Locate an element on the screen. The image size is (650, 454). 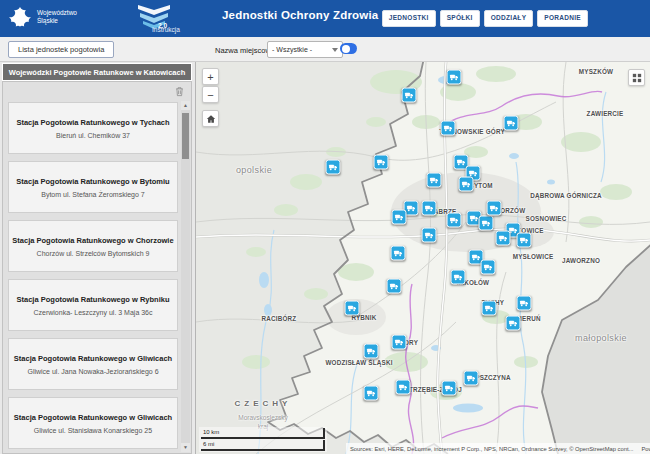
header-nav-button: SPÓŁKI is located at coordinates (460, 18).